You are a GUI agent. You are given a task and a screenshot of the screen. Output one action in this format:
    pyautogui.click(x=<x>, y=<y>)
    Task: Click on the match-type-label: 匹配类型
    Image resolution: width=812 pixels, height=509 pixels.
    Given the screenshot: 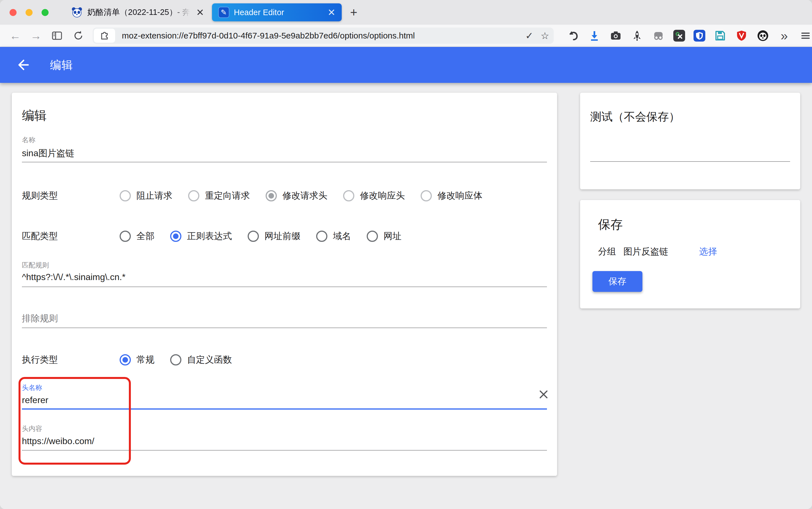 What is the action you would take?
    pyautogui.click(x=71, y=236)
    